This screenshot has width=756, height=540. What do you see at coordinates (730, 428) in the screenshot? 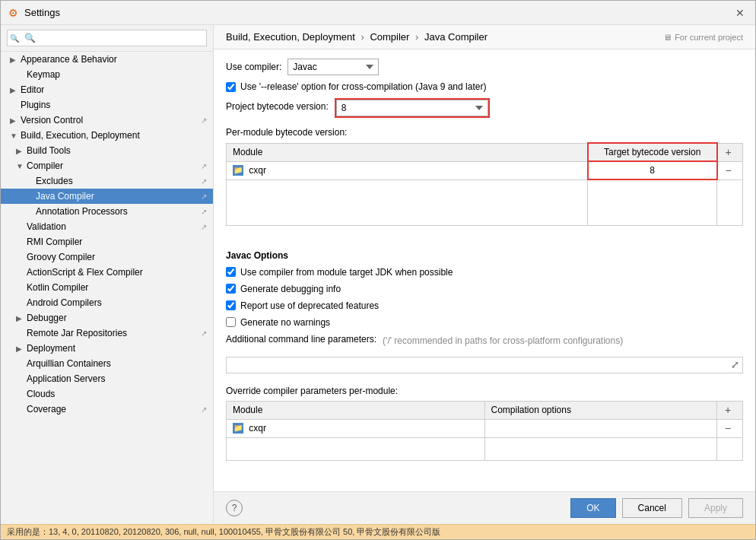
I see `override-actions-cell: −` at bounding box center [730, 428].